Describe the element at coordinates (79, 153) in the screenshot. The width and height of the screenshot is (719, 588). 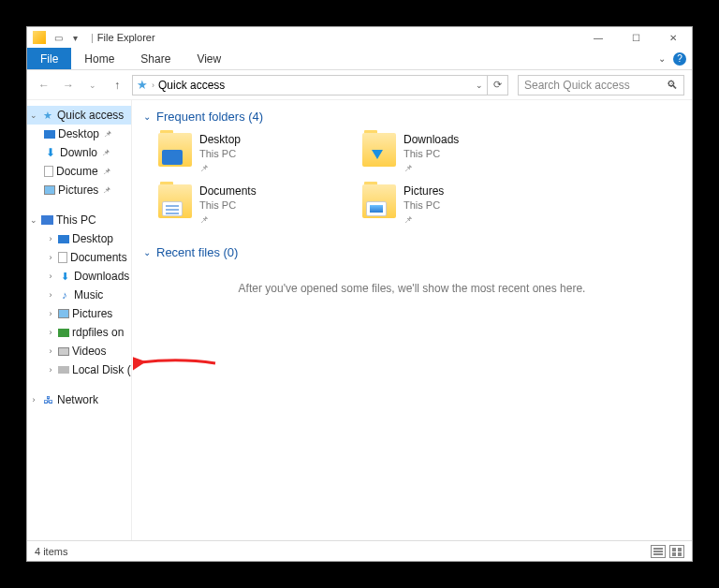
I see `sidebar-item-downloads: ⬇Downlo📌︎` at that location.